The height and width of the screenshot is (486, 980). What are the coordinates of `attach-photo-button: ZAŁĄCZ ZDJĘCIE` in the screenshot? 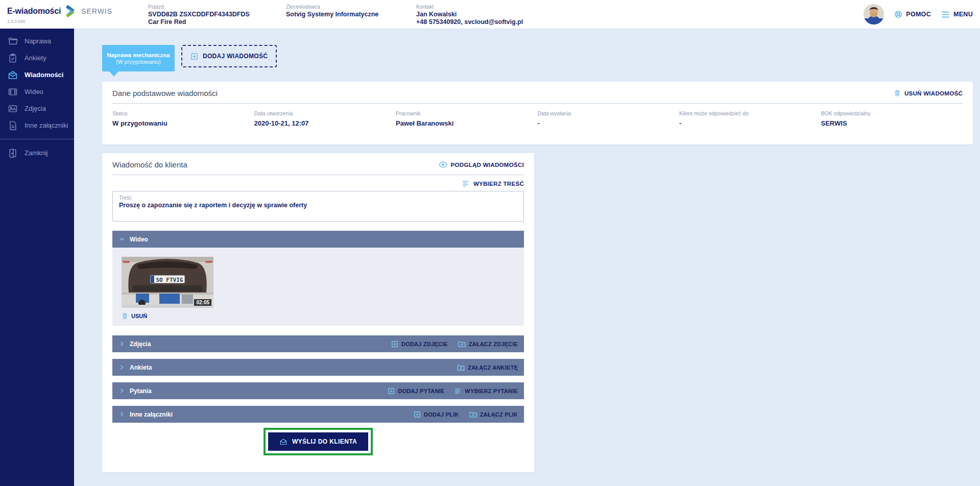 It's located at (488, 344).